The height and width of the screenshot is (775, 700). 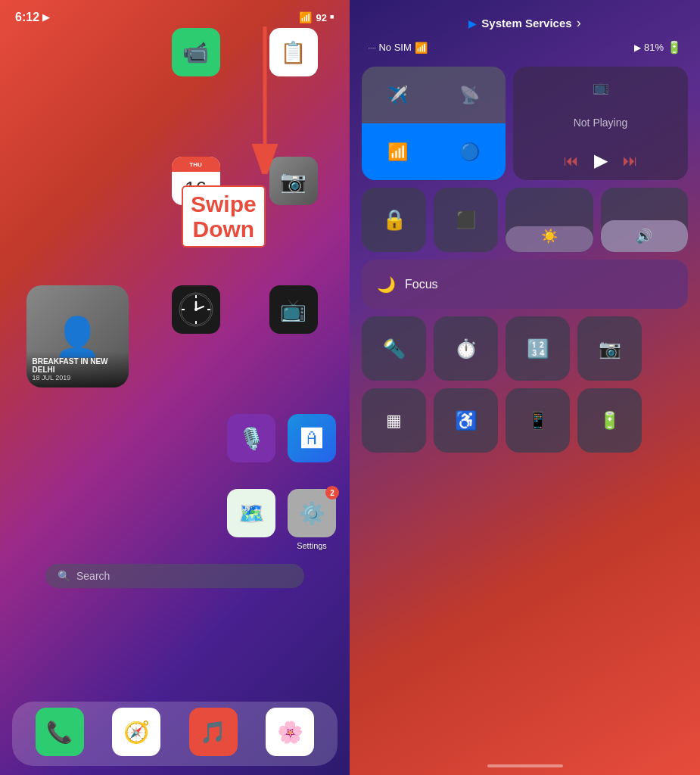 I want to click on settings-app: ⚙️ 2 Settings, so click(x=312, y=519).